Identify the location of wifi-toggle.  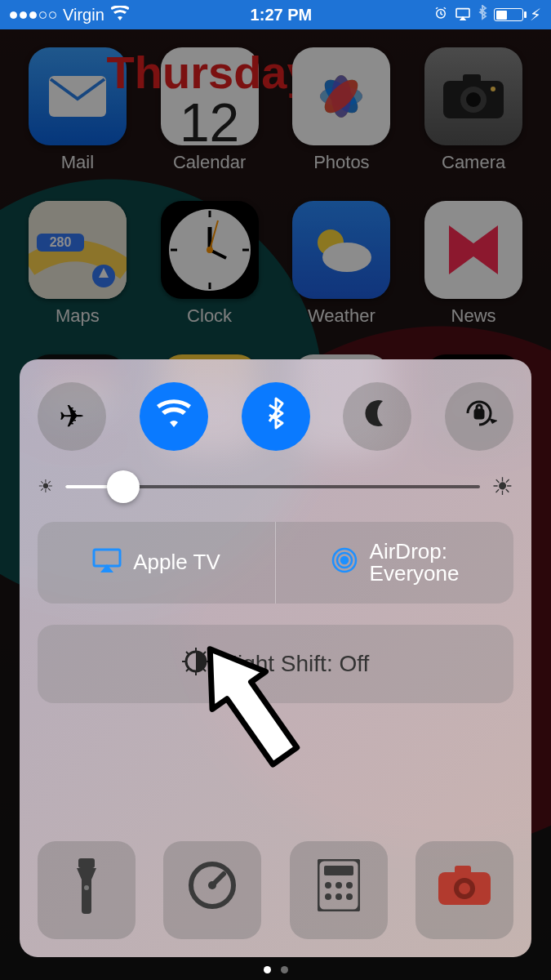
(174, 416).